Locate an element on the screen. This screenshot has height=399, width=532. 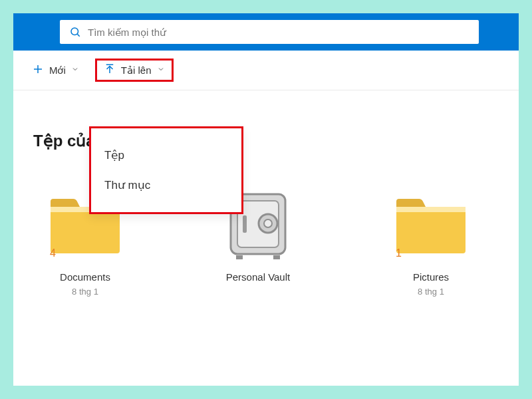
search-box is located at coordinates (269, 32).